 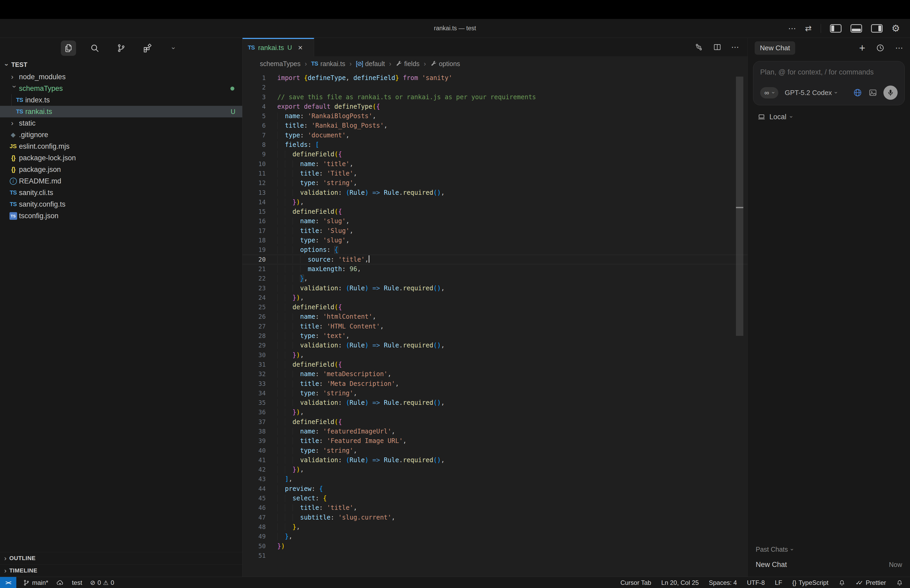 What do you see at coordinates (899, 48) in the screenshot?
I see `more-icon: ⋯` at bounding box center [899, 48].